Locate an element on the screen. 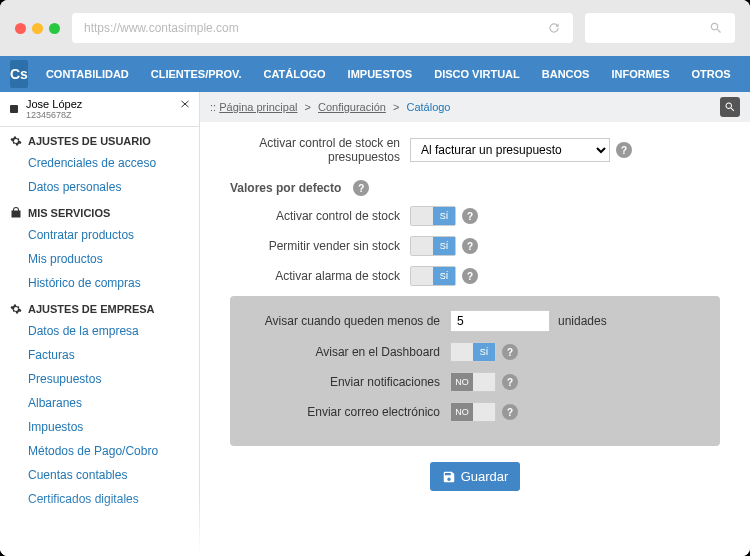 This screenshot has height=556, width=750. label-activar-stock: Activar control de stock is located at coordinates (320, 216).